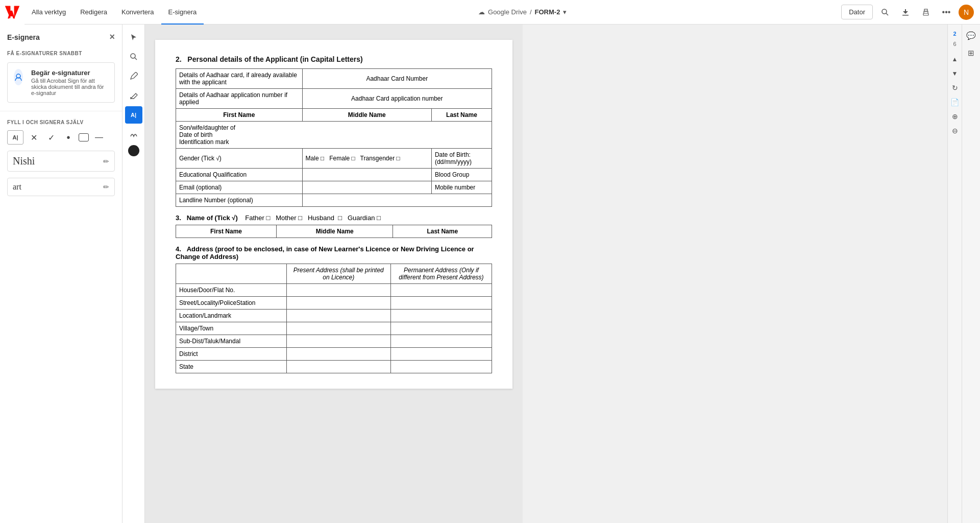  I want to click on name-first-cell: First Name, so click(227, 232).